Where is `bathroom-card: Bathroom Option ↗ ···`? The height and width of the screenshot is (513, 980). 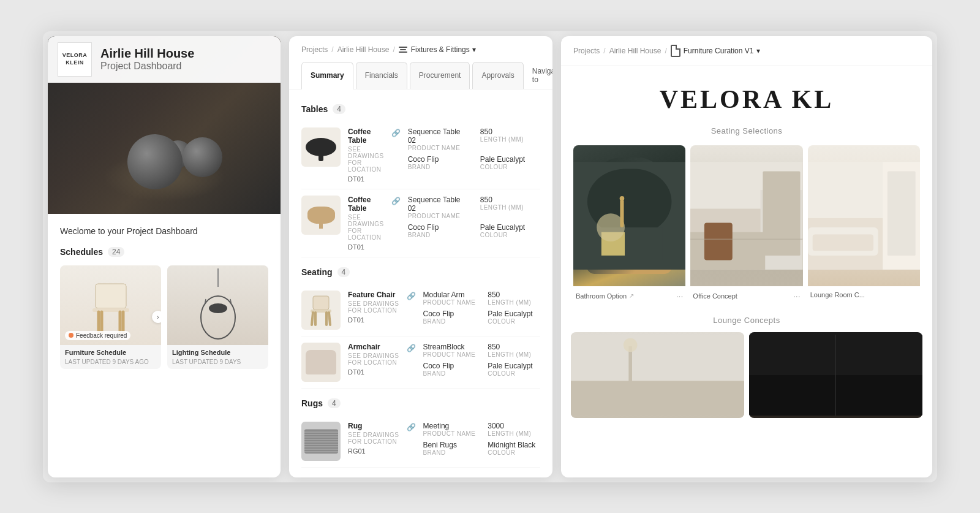
bathroom-card: Bathroom Option ↗ ··· is located at coordinates (630, 224).